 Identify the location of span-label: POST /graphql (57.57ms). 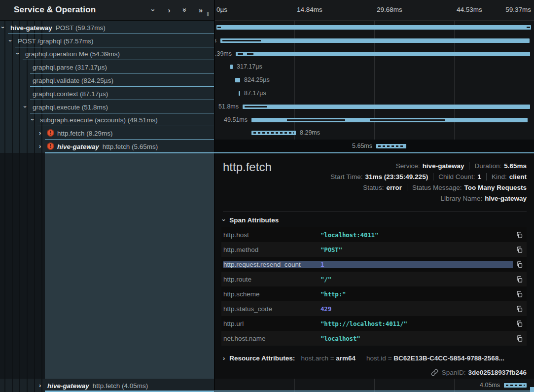
(56, 40).